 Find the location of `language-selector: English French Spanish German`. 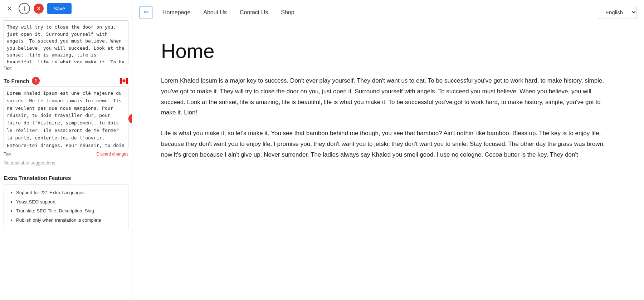

language-selector: English French Spanish German is located at coordinates (618, 12).